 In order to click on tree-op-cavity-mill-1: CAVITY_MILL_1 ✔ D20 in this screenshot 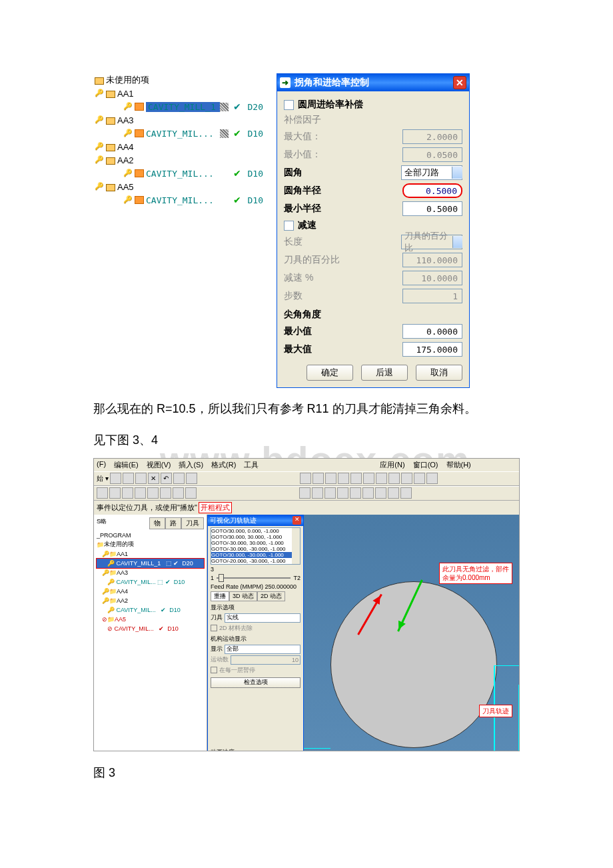, I will do `click(179, 107)`.